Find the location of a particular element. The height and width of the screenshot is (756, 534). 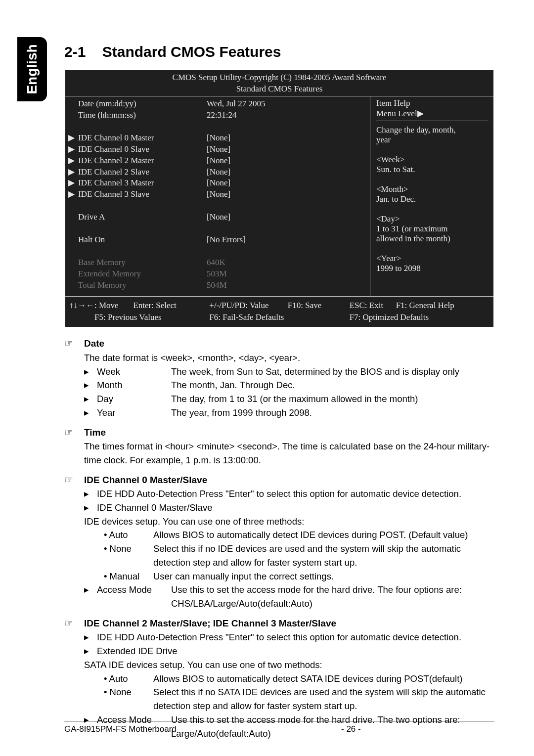

ide0-l2: IDE Channel 0 Master/Slave is located at coordinates (154, 507).